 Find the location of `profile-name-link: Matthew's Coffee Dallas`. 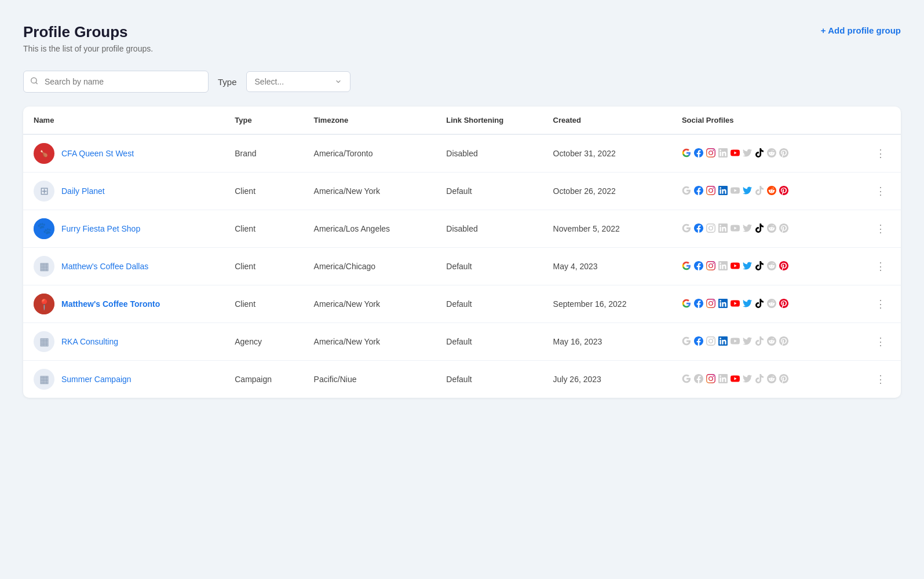

profile-name-link: Matthew's Coffee Dallas is located at coordinates (105, 266).